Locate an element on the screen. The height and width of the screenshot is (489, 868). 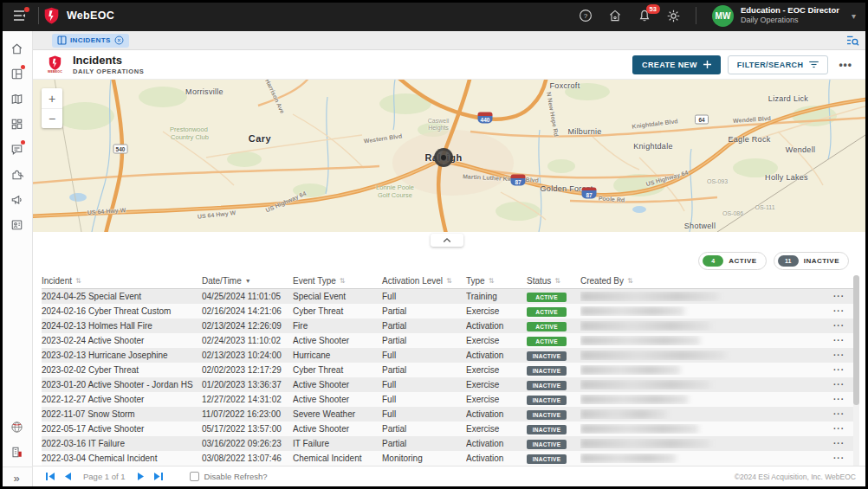
disable-refresh-checkbox is located at coordinates (194, 476).